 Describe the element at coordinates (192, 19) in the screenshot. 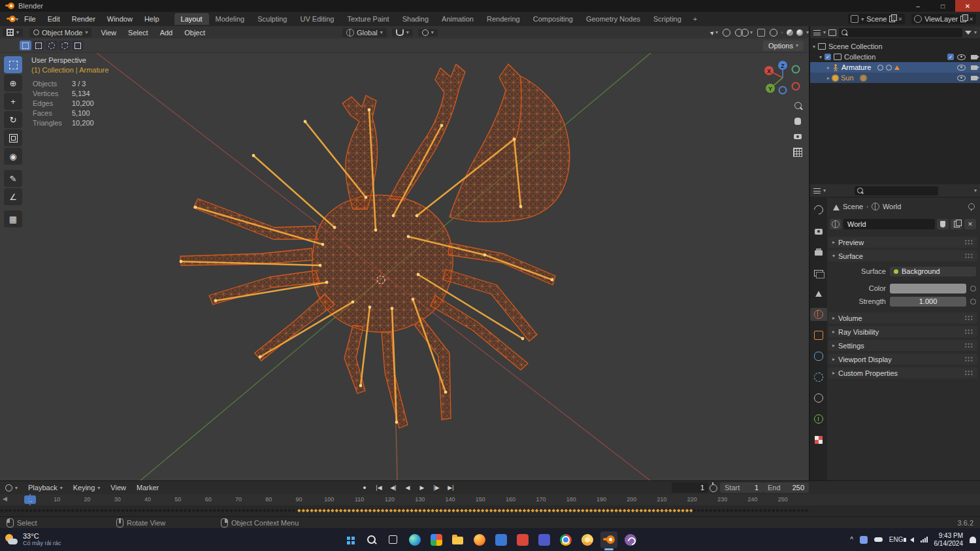

I see `tab-layout: Layout` at that location.